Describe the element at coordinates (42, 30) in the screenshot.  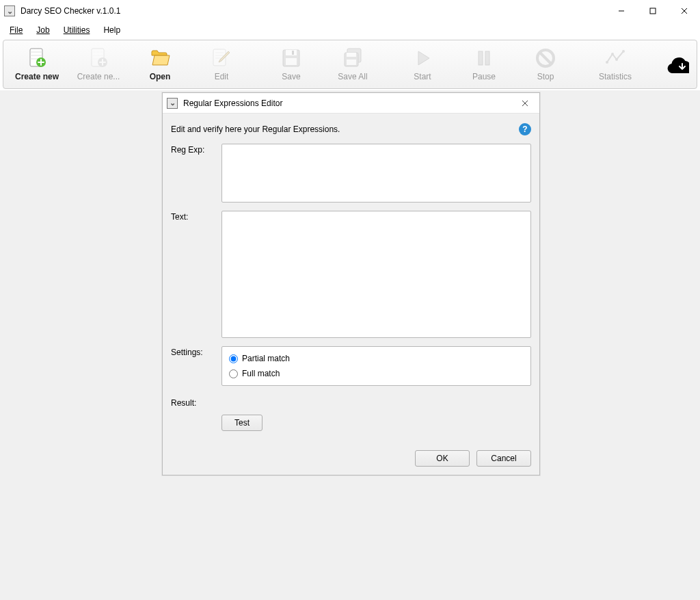
I see `menu-job: Job` at that location.